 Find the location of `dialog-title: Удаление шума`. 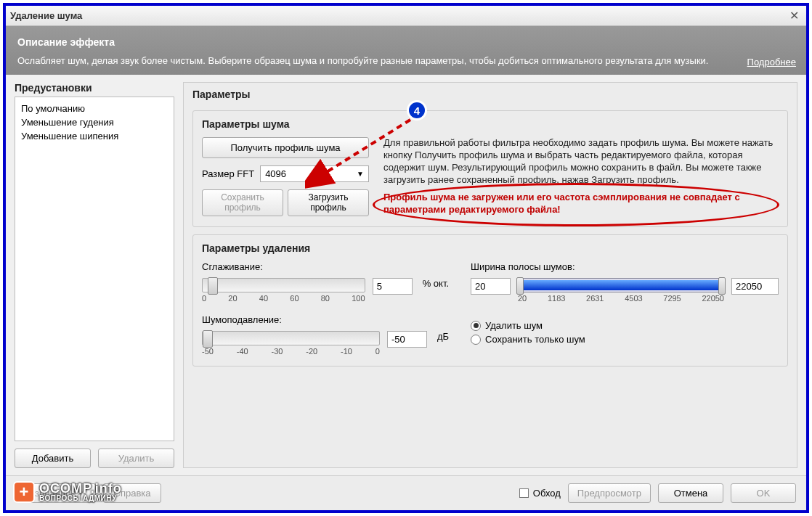

dialog-title: Удаление шума is located at coordinates (398, 16).